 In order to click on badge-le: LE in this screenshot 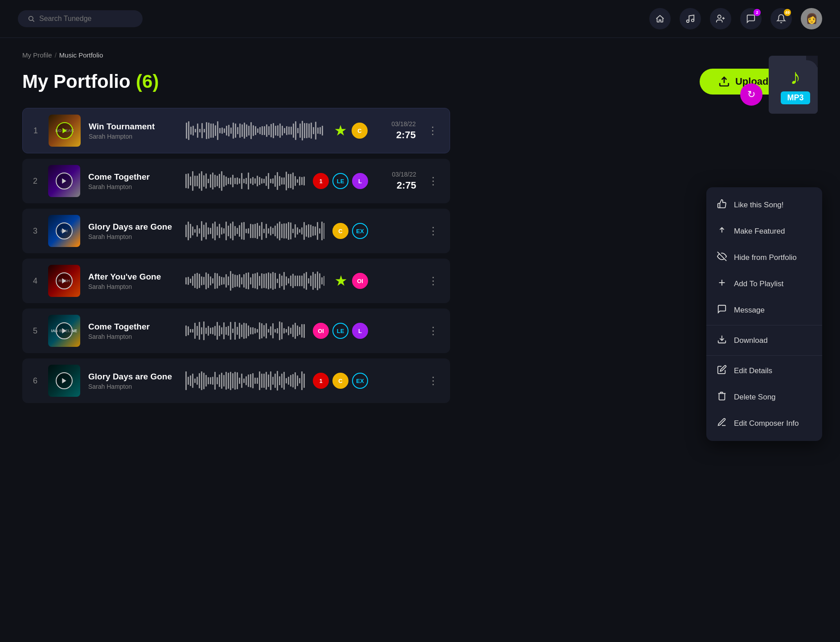, I will do `click(340, 181)`.